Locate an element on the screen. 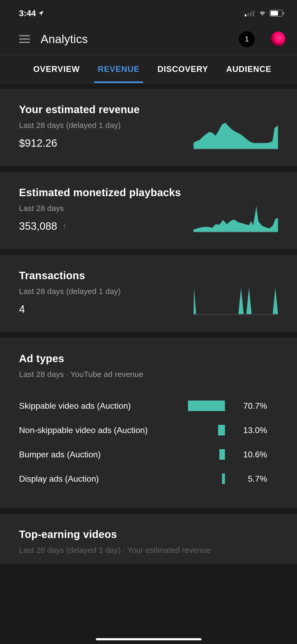 This screenshot has height=644, width=297. playbacks-card: Estimated monetized playbacks Last 28 da… is located at coordinates (148, 210).